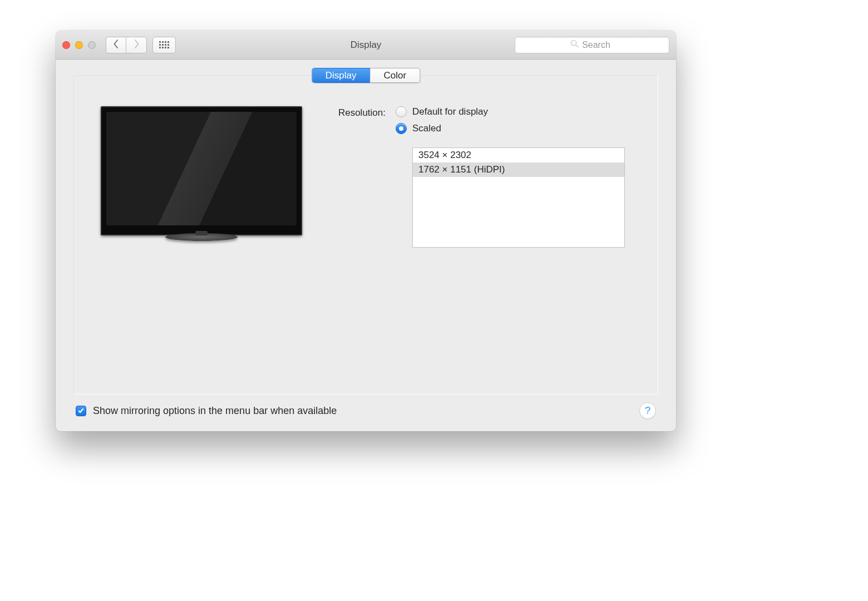 This screenshot has height=601, width=868. Describe the element at coordinates (366, 76) in the screenshot. I see `tab-bar: Display Color` at that location.